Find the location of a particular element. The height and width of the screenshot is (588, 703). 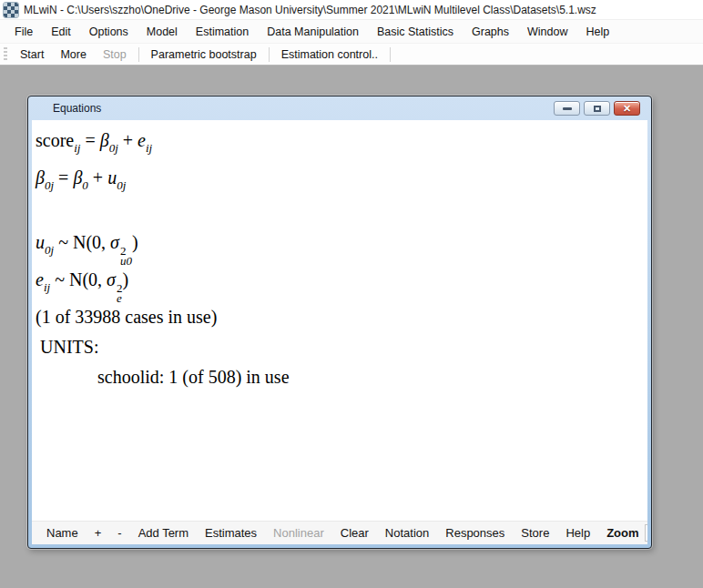

toolbar-button-stop: Stop is located at coordinates (115, 55).